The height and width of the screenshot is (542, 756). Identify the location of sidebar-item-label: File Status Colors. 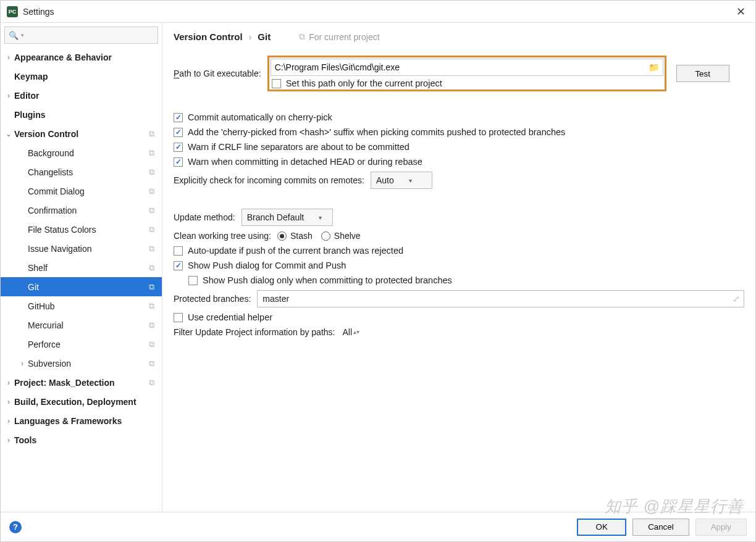
(88, 230).